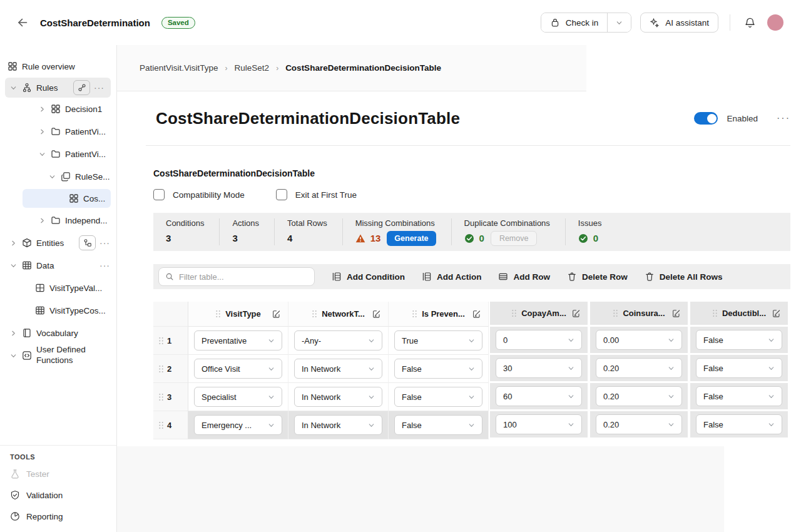 The width and height of the screenshot is (801, 532). I want to click on sidebar-item-validation: Validation, so click(58, 495).